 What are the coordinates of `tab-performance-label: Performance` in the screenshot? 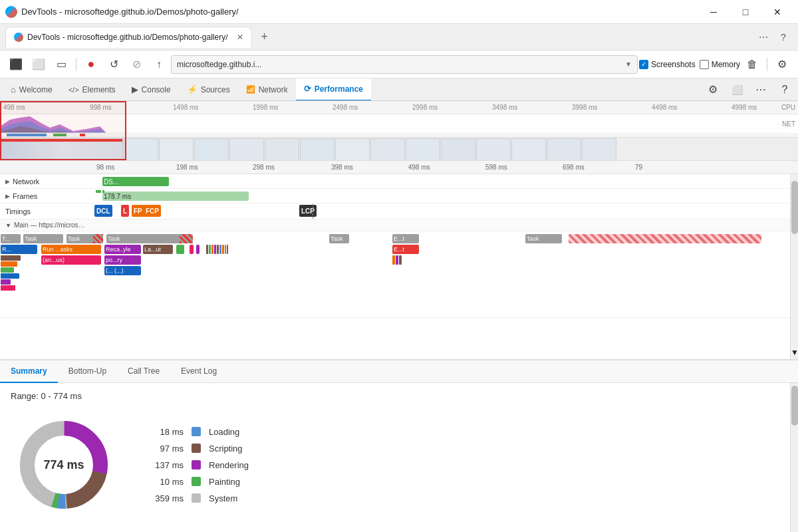 It's located at (339, 89).